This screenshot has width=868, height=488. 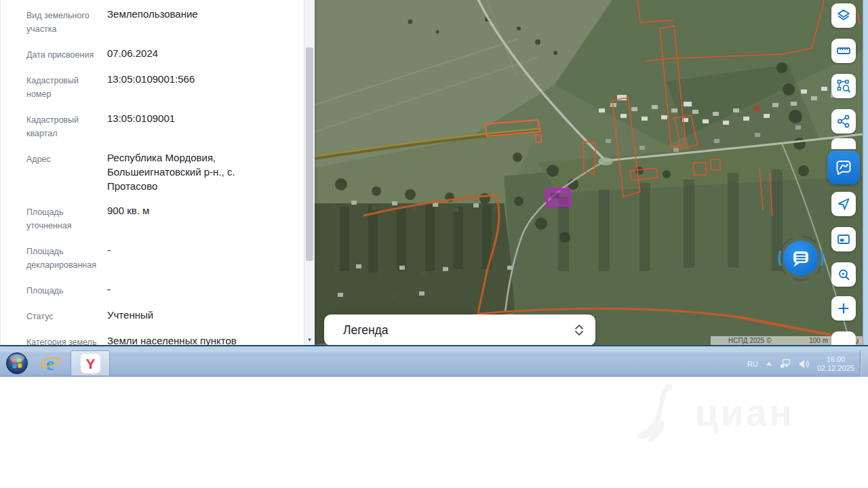 What do you see at coordinates (50, 364) in the screenshot?
I see `svg-text: e` at bounding box center [50, 364].